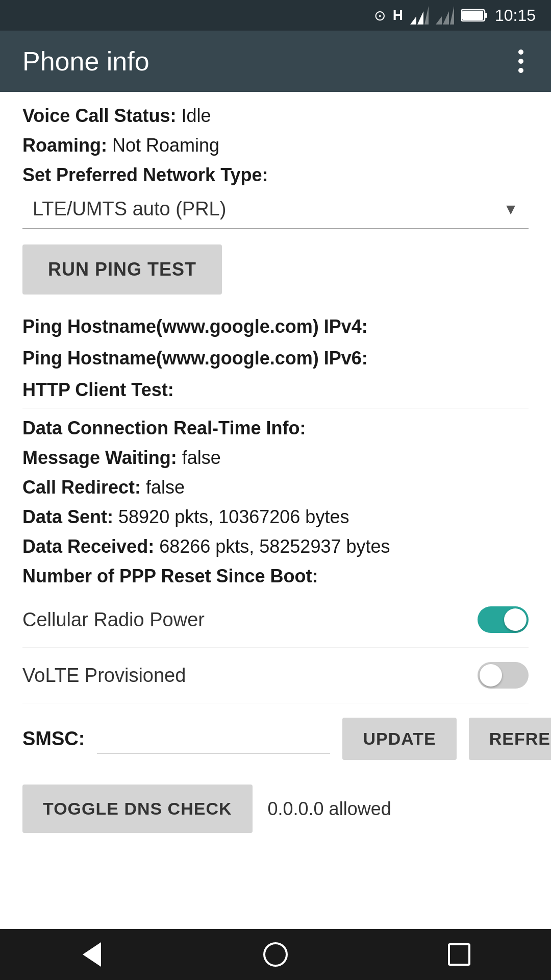 This screenshot has width=551, height=980. I want to click on dns-check-value: 0.0.0.0 allowed, so click(330, 809).